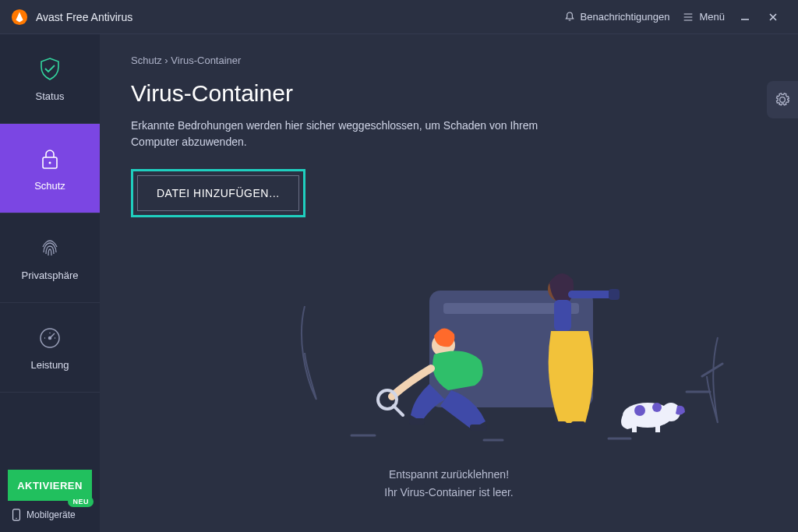 The width and height of the screenshot is (798, 532). What do you see at coordinates (782, 100) in the screenshot?
I see `settings-flyout-button` at bounding box center [782, 100].